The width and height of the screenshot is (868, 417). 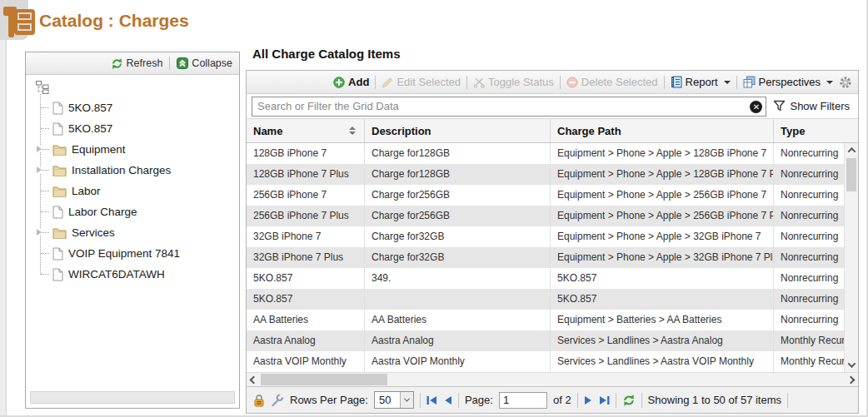 I want to click on refresh-grid-button, so click(x=629, y=400).